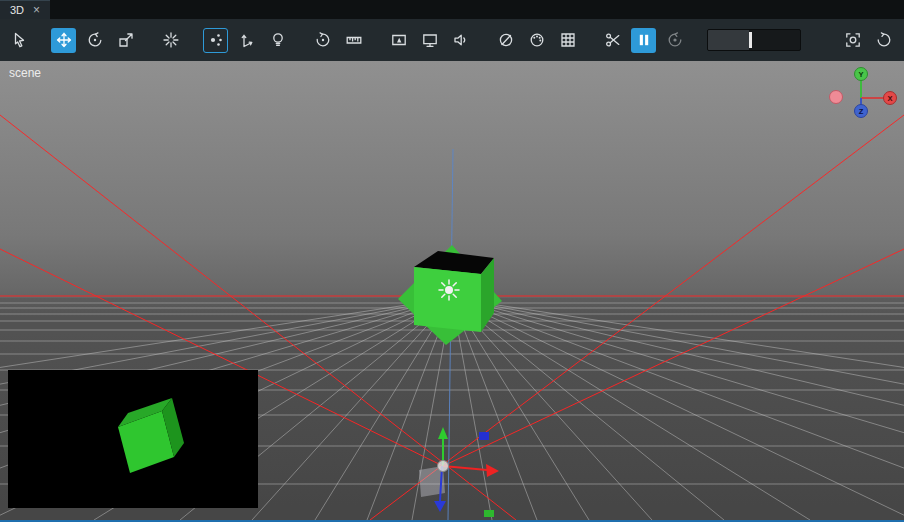  Describe the element at coordinates (354, 40) in the screenshot. I see `ruler-button` at that location.